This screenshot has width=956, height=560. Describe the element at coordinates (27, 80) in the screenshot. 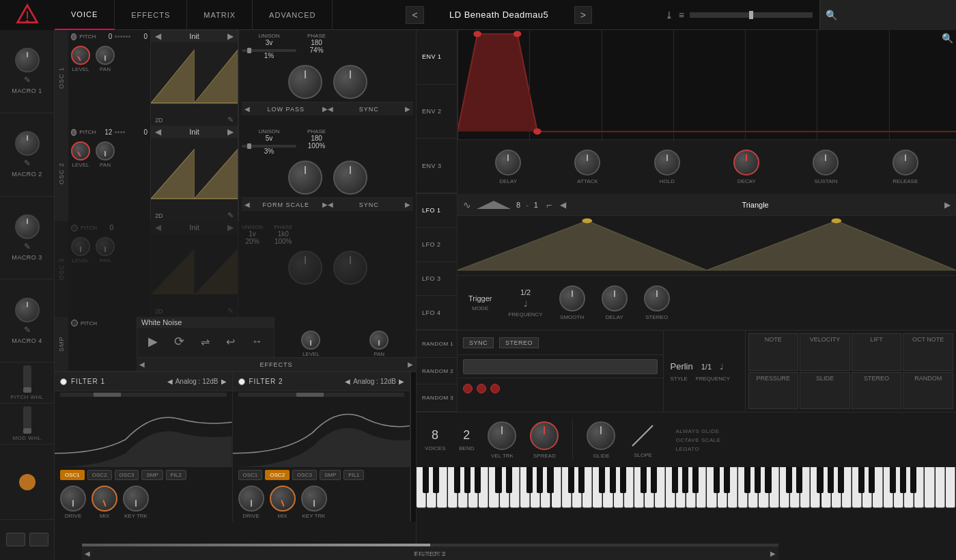

I see `macro-1-edit-icon: ✎` at that location.